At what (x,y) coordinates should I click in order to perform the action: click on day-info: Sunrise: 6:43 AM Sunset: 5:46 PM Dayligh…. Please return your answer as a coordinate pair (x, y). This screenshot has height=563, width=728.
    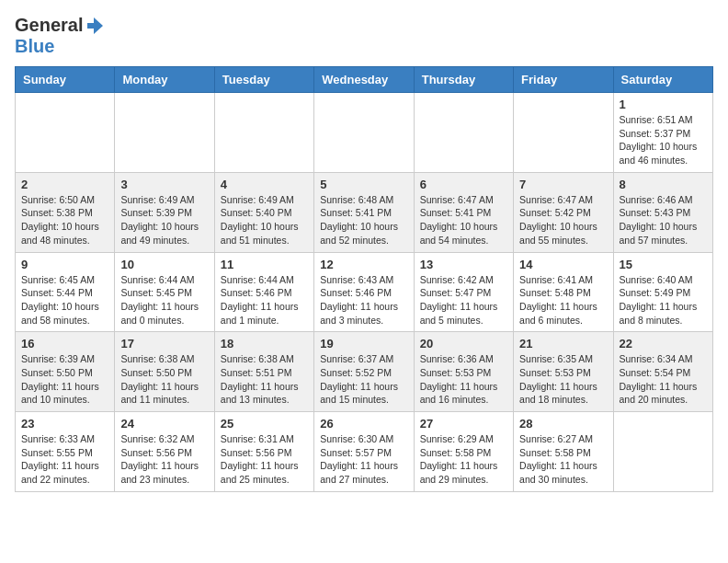
    Looking at the image, I should click on (364, 300).